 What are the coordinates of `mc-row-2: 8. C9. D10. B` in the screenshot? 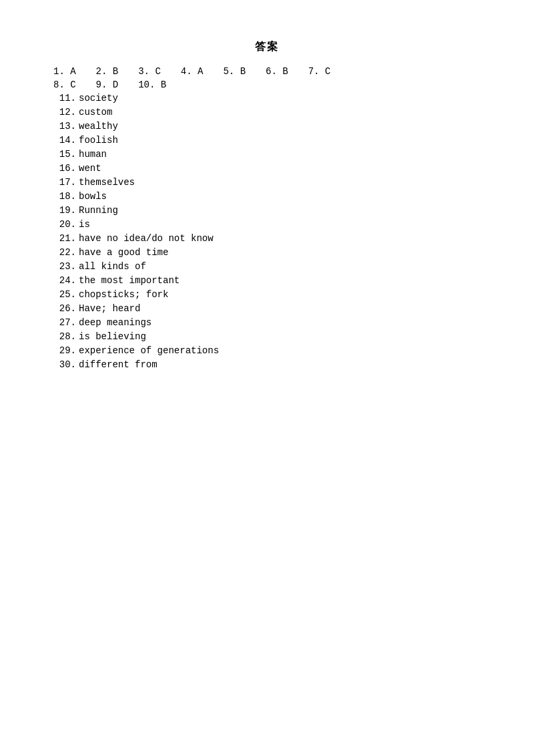 It's located at (267, 85).